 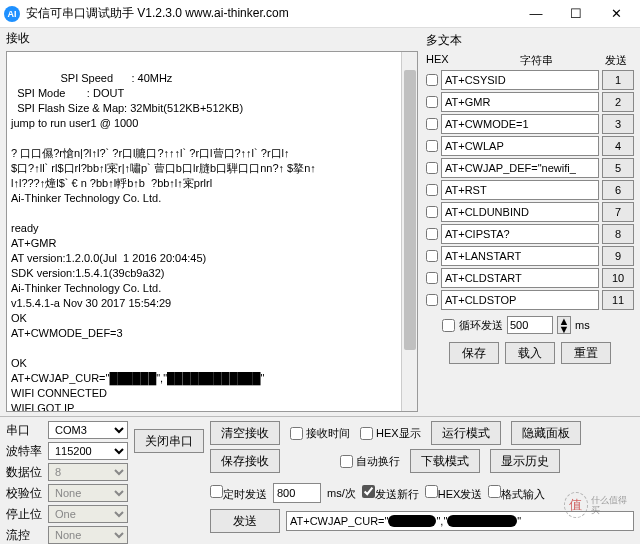 What do you see at coordinates (618, 146) in the screenshot?
I see `row-send-button: 4` at bounding box center [618, 146].